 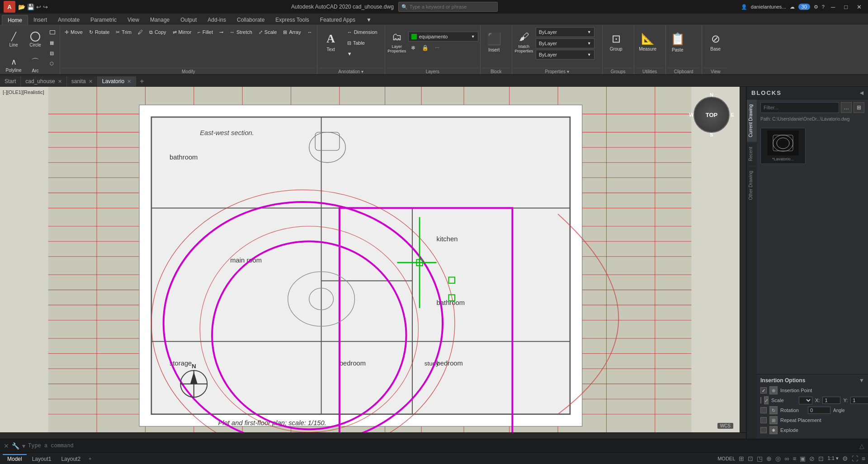 I want to click on layer-dropdown: equipamento ▼, so click(x=443, y=37).